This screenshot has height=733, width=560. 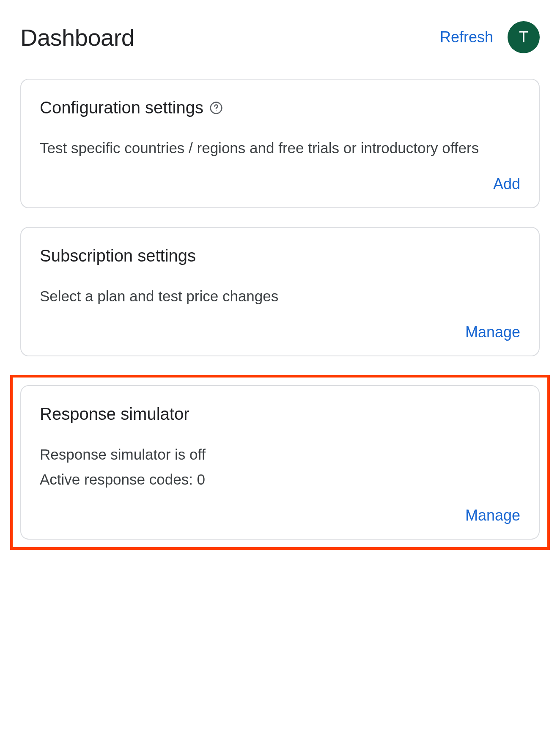 I want to click on card-title-row: Configuration settings, so click(x=280, y=107).